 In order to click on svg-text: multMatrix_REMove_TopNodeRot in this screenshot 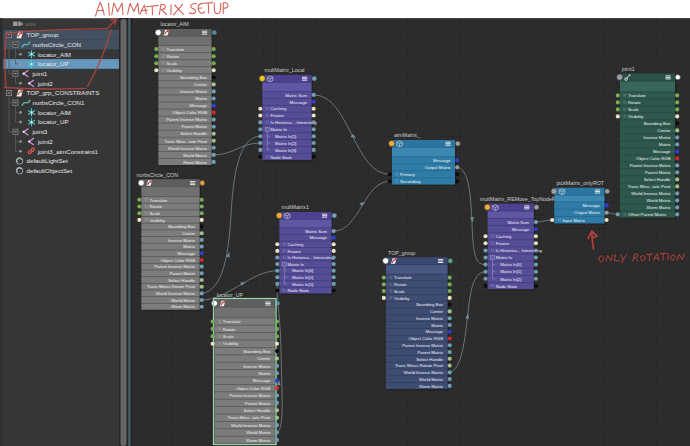, I will do `click(520, 199)`.